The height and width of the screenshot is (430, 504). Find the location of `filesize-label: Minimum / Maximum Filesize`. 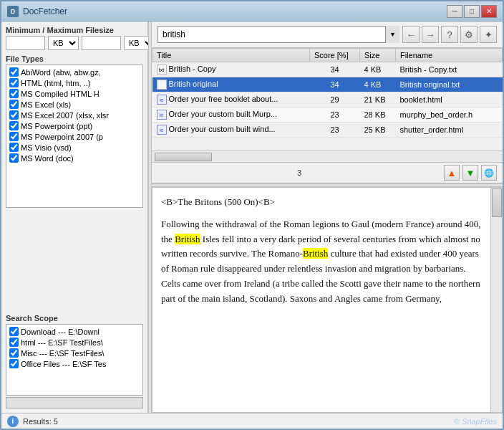

filesize-label: Minimum / Maximum Filesize is located at coordinates (74, 30).